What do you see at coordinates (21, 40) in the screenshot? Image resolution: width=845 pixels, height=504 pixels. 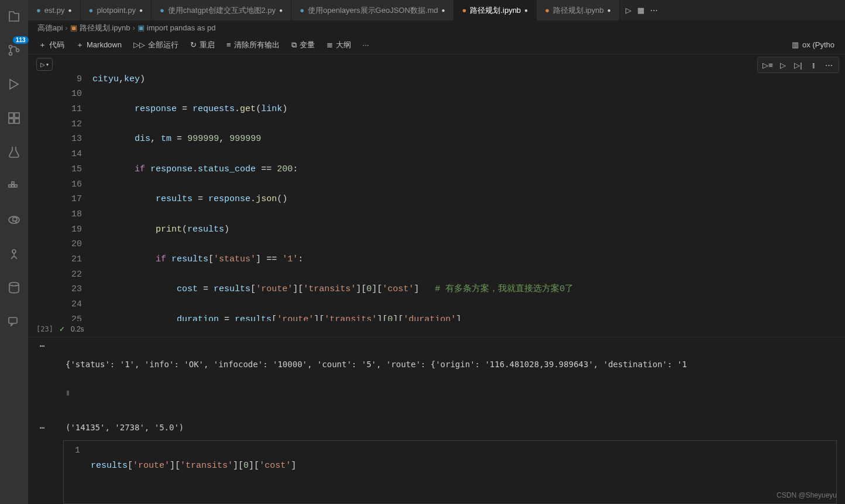 I see `scm-badge: 113` at bounding box center [21, 40].